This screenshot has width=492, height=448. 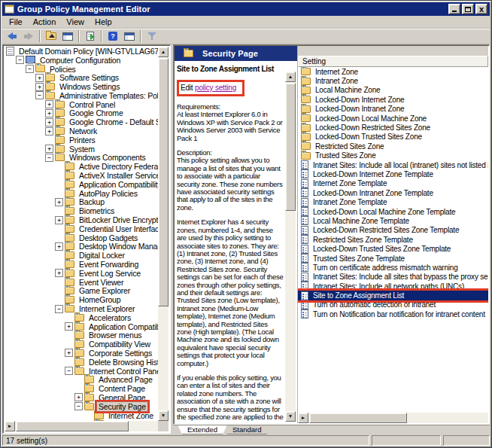 What do you see at coordinates (90, 36) in the screenshot?
I see `export-list-button` at bounding box center [90, 36].